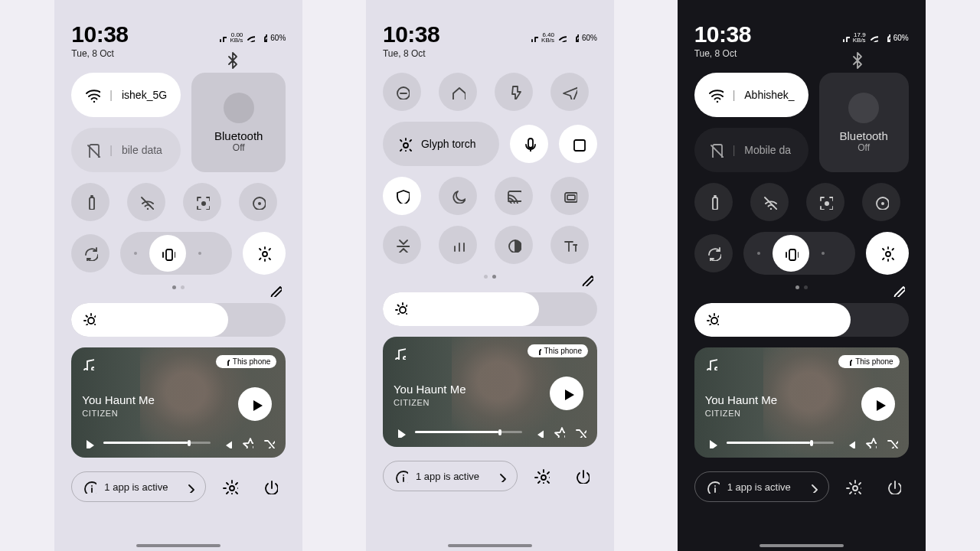  I want to click on mobile-data-label: bile data, so click(142, 150).